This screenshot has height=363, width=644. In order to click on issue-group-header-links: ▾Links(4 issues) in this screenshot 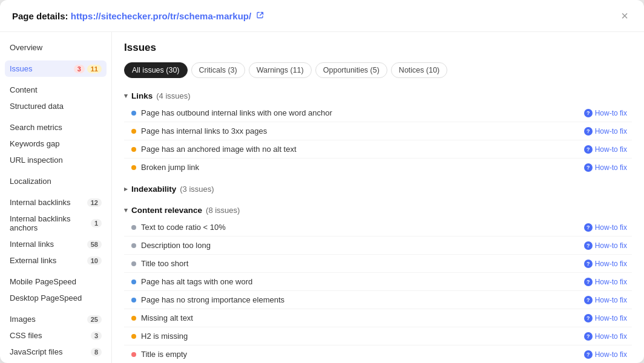, I will do `click(378, 96)`.